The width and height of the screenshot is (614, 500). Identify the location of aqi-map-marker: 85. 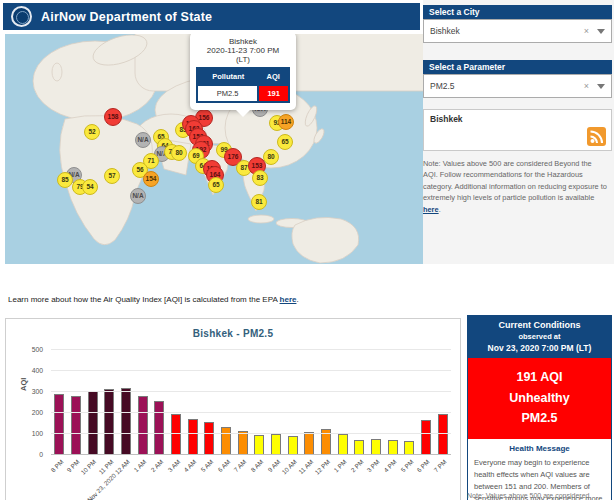
(65, 180).